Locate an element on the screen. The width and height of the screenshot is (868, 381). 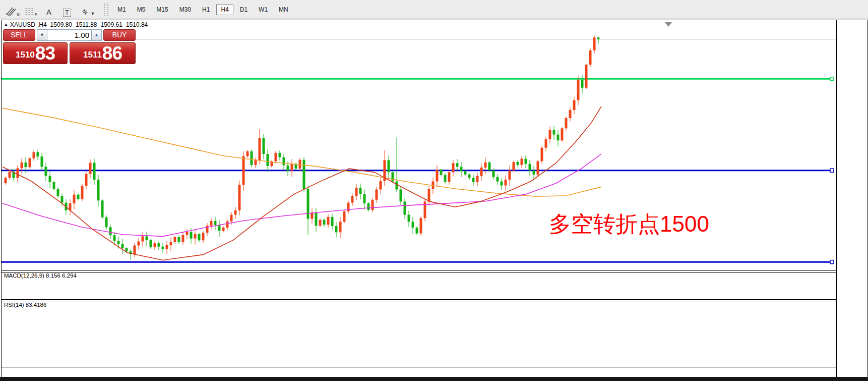
sell-price-small: 1510 is located at coordinates (25, 55).